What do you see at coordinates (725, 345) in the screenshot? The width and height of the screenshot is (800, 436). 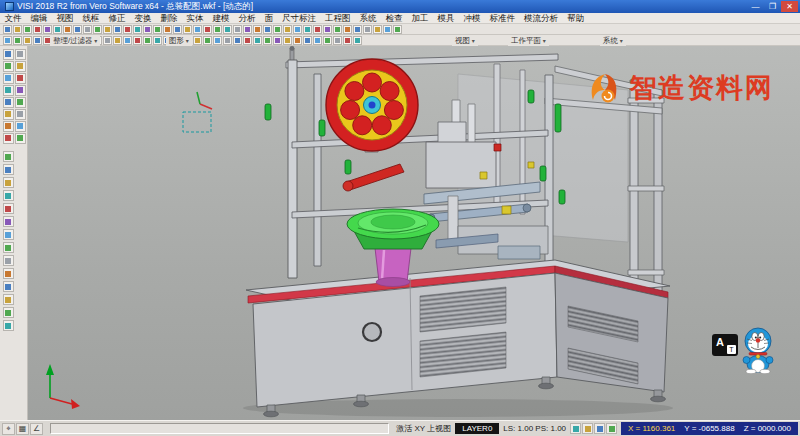 I see `ime-indicator: A T` at bounding box center [725, 345].